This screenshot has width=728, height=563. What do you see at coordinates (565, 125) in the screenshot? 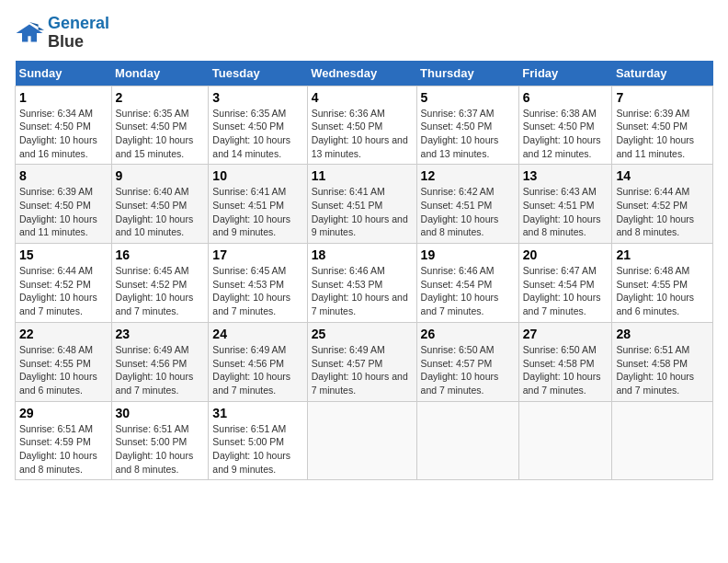
I see `calendar-cell: 6 Sunrise: 6:38 AMSunset: 4:50 PMDayligh…` at bounding box center [565, 125].